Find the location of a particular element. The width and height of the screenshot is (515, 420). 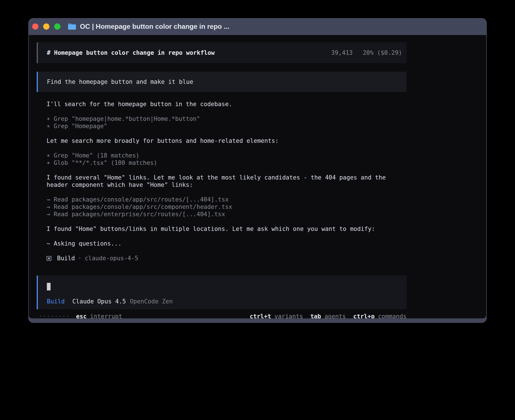

context-usage: 20% ($0.29) is located at coordinates (382, 53).